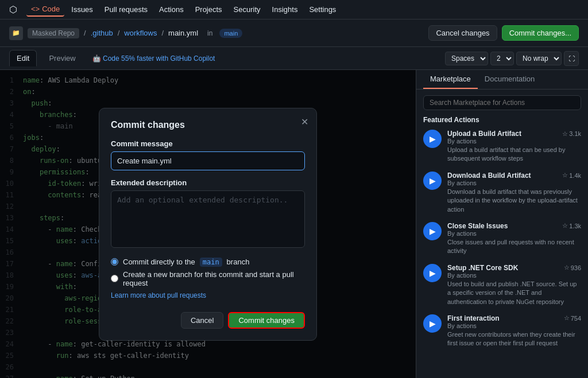  Describe the element at coordinates (45, 9) in the screenshot. I see `nav-item-code: <> Code` at that location.